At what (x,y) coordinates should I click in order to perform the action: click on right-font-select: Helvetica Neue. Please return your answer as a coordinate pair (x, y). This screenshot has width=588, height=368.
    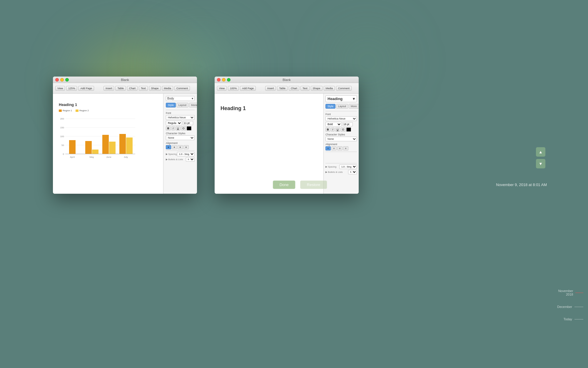
    Looking at the image, I should click on (341, 119).